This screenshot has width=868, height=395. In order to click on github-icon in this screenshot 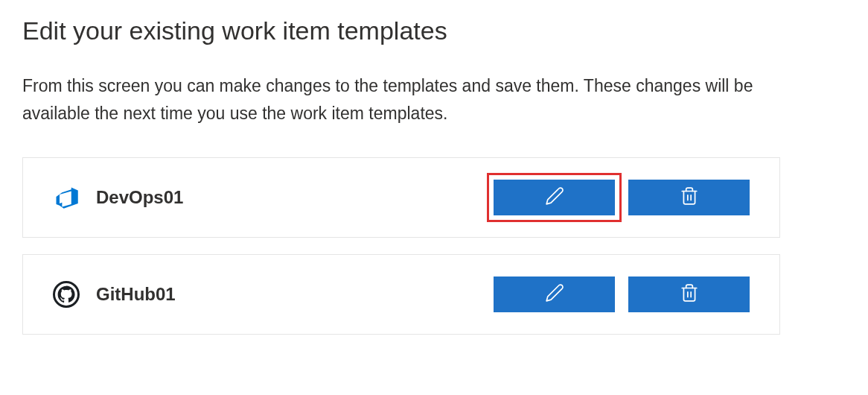, I will do `click(66, 294)`.